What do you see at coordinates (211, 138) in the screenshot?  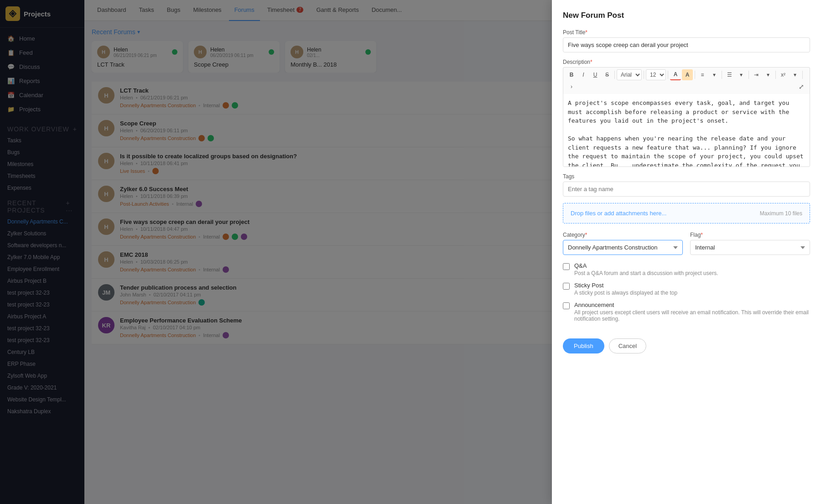 I see `tag-dot-green-scope` at bounding box center [211, 138].